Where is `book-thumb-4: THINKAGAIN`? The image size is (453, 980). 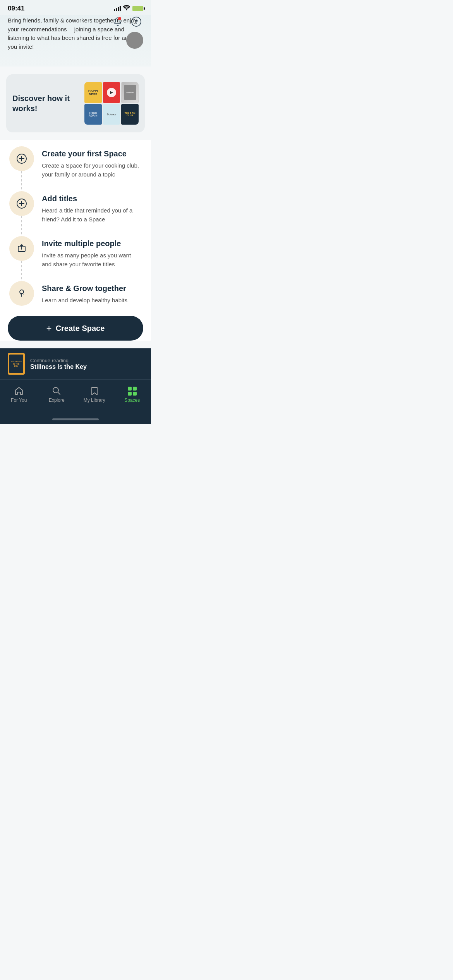 book-thumb-4: THINKAGAIN is located at coordinates (93, 115).